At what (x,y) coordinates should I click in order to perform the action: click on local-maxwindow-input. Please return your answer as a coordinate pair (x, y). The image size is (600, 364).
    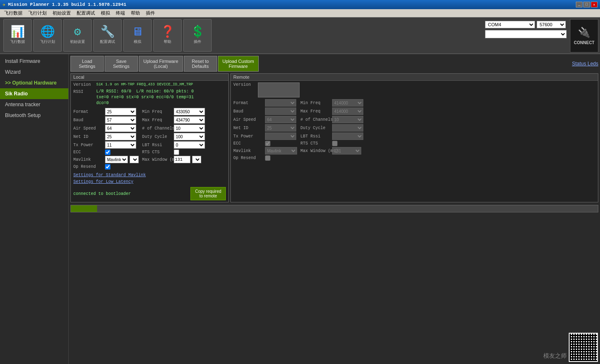
    Looking at the image, I should click on (182, 160).